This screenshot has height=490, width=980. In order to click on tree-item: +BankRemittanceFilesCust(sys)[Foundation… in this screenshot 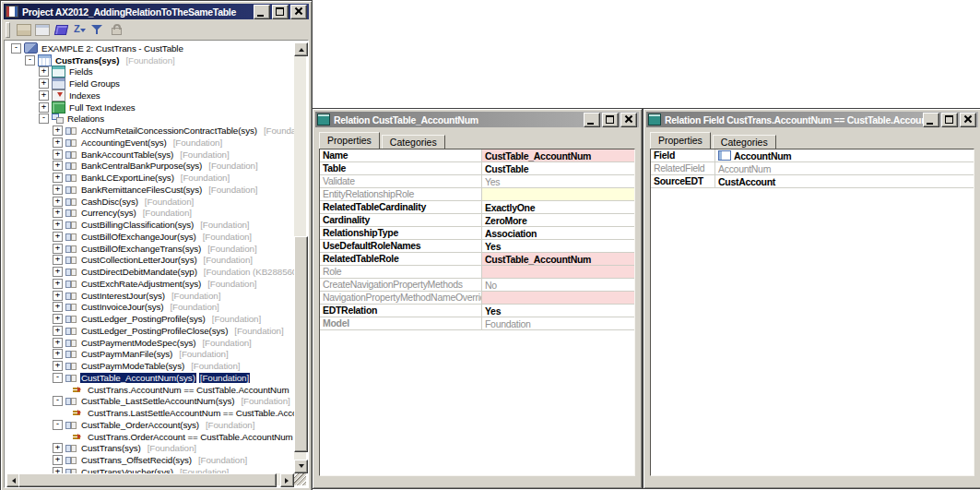, I will do `click(150, 190)`.